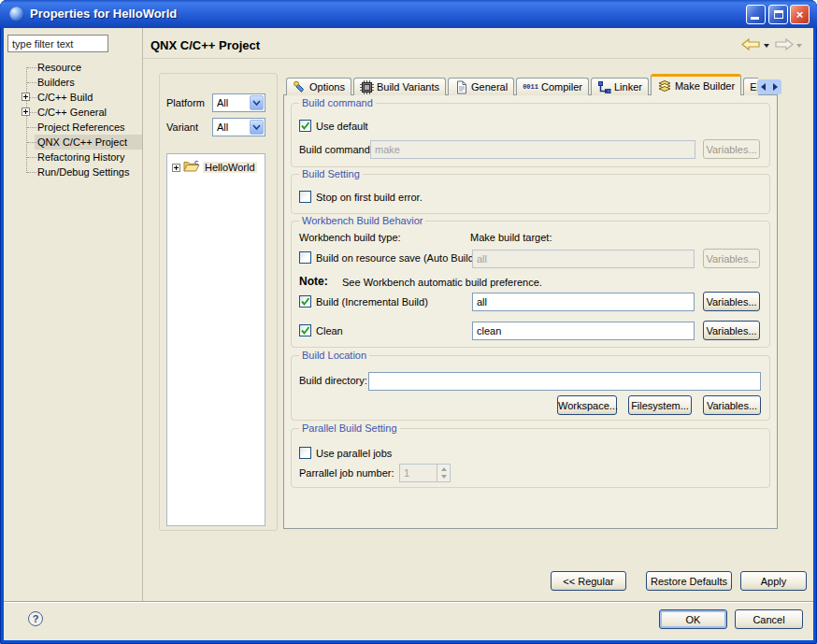 The image size is (817, 644). What do you see at coordinates (58, 43) in the screenshot?
I see `filter-input` at bounding box center [58, 43].